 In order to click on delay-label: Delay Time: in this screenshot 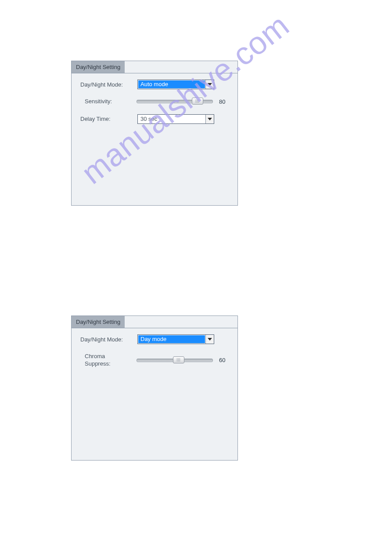, I will do `click(108, 119)`.